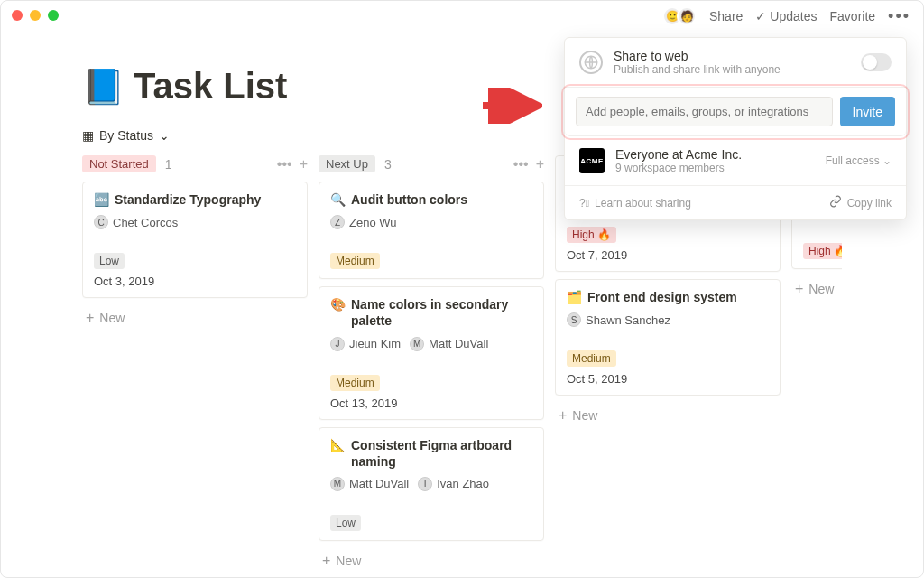 The image size is (924, 578). I want to click on everyone-sub: 9 workspace members, so click(715, 168).